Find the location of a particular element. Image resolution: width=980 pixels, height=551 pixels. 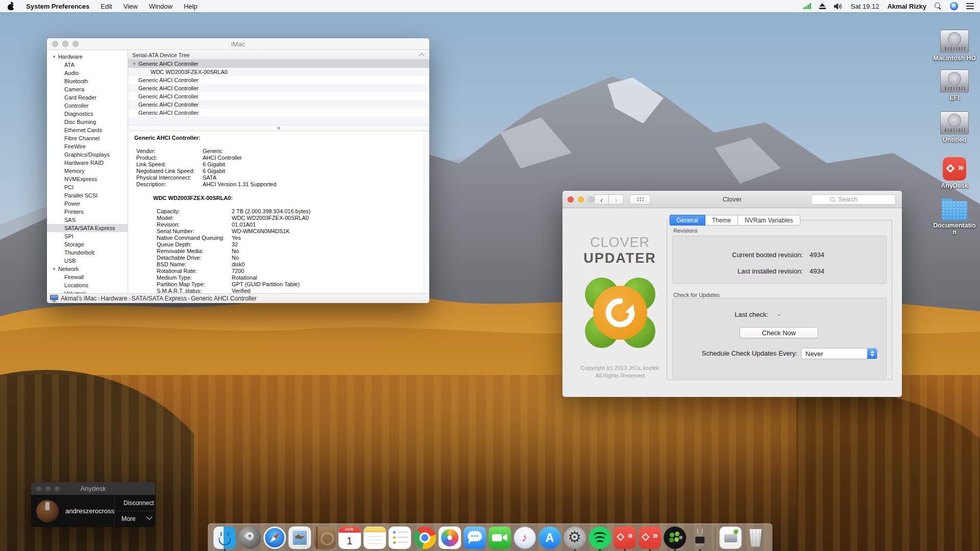

sidebar-item-ethernet-cards: Ethernet Cards is located at coordinates (87, 130).